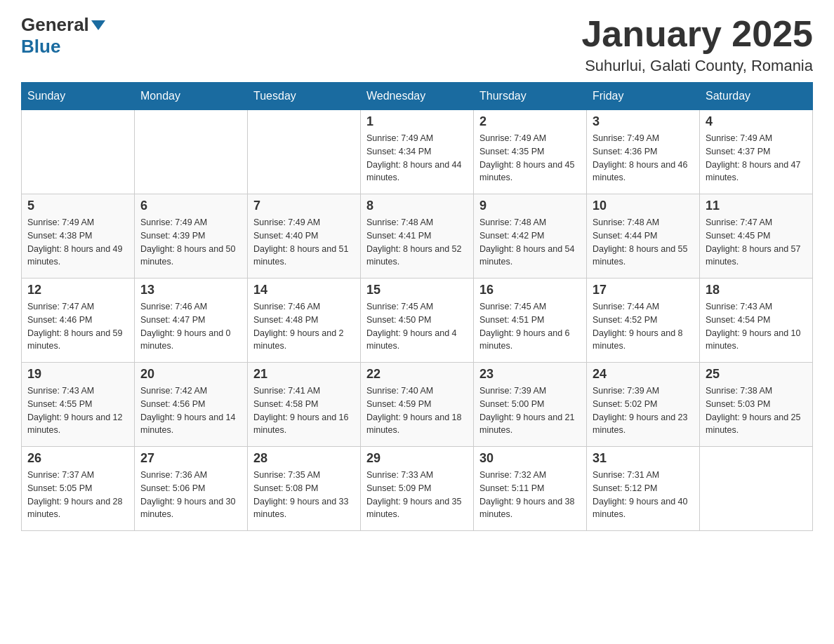  What do you see at coordinates (643, 411) in the screenshot?
I see `day-info: Sunrise: 7:39 AM Sunset: 5:02 PM Dayligh…` at bounding box center [643, 411].